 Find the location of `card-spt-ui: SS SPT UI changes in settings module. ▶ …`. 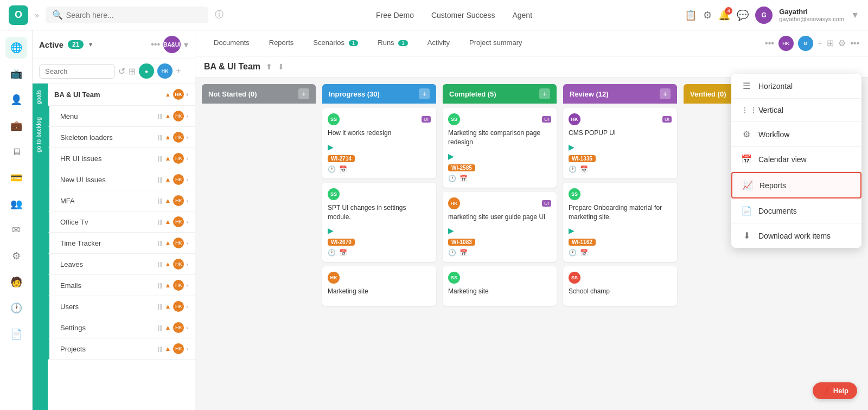

card-spt-ui: SS SPT UI changes in settings module. ▶ … is located at coordinates (379, 222).